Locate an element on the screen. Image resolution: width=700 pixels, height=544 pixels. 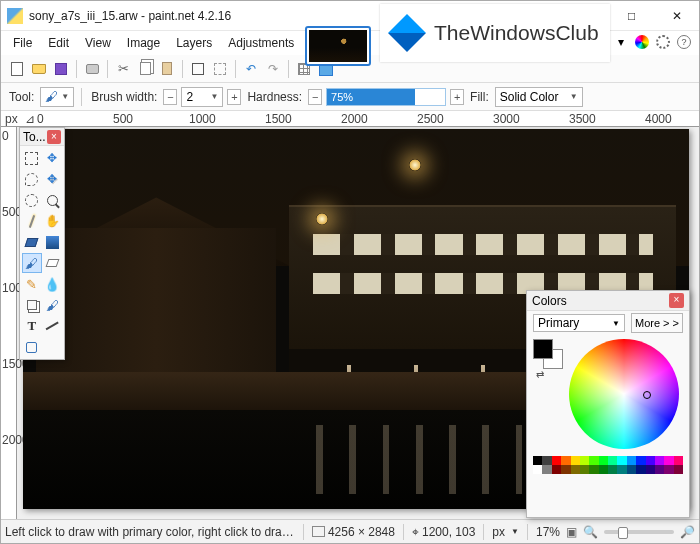
tool-clone-stamp is located at coordinates (32, 305).